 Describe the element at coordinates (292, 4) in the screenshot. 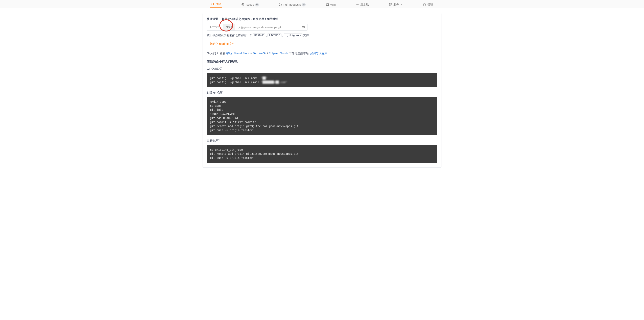

I see `tab-label: Pull Requests` at that location.